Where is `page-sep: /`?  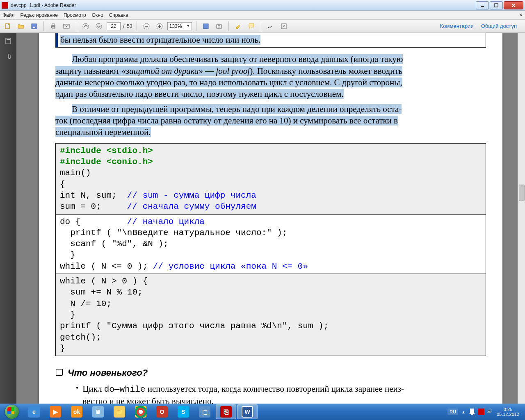
page-sep: / is located at coordinates (124, 26).